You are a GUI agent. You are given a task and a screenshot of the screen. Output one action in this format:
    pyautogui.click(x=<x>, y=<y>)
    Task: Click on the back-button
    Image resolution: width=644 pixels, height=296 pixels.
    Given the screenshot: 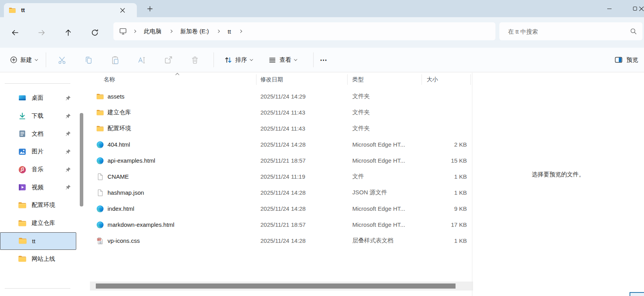 What is the action you would take?
    pyautogui.click(x=15, y=32)
    